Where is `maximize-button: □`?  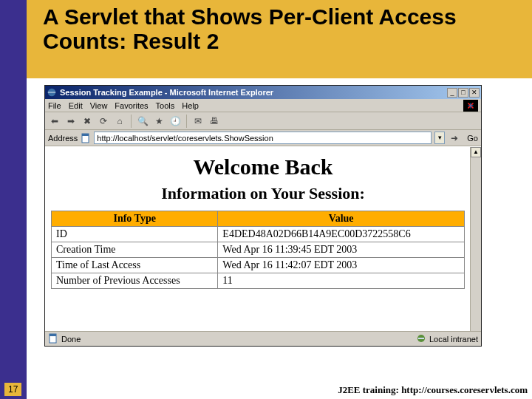
maximize-button: □ is located at coordinates (463, 93).